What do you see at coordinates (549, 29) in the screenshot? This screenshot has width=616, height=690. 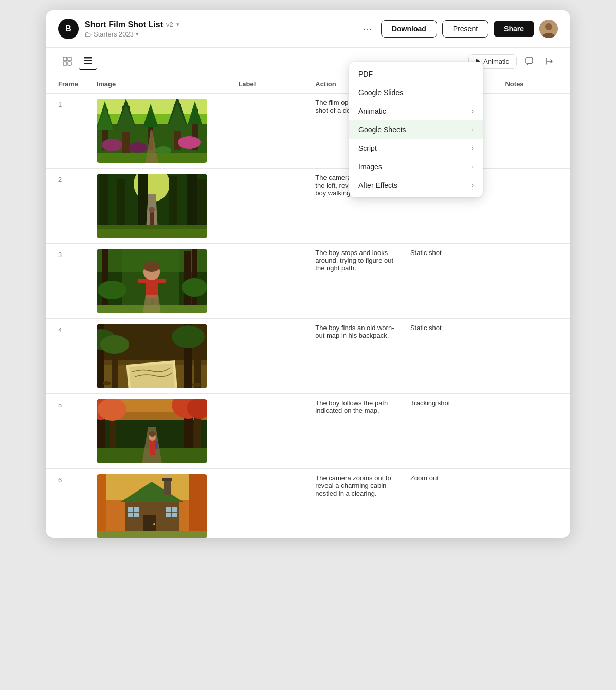 I see `user-avatar` at bounding box center [549, 29].